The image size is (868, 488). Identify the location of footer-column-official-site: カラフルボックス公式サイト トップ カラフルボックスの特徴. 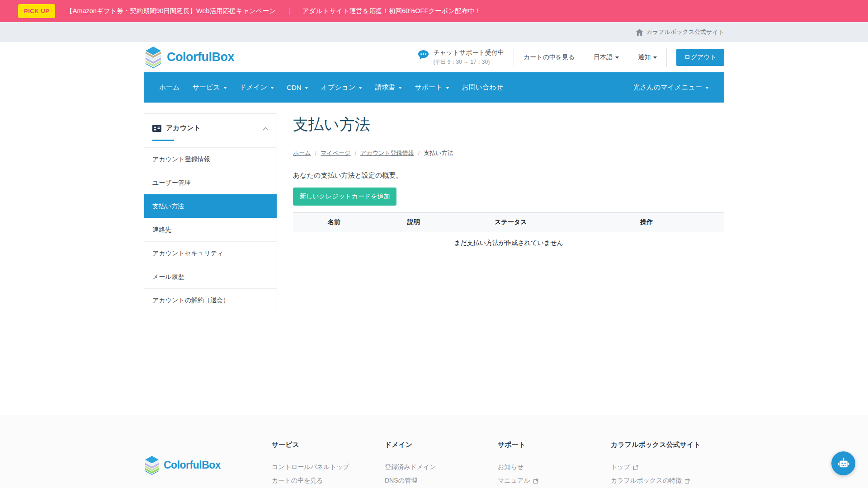
(670, 465).